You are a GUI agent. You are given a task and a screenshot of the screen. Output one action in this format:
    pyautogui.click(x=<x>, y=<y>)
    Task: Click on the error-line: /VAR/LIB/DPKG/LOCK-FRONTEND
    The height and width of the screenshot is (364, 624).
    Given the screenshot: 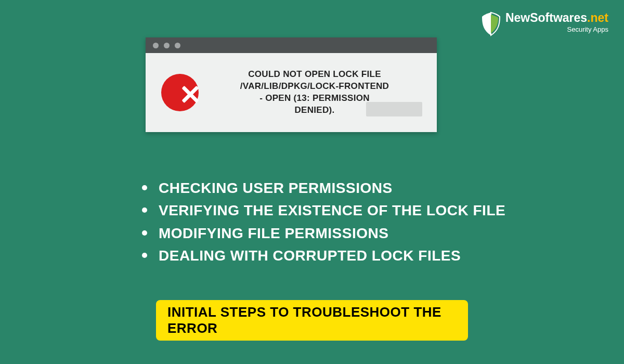 What is the action you would take?
    pyautogui.click(x=315, y=86)
    